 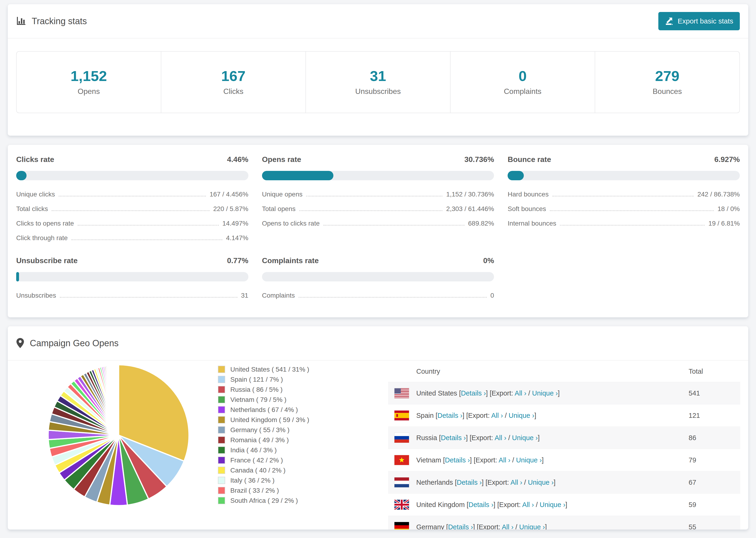 I want to click on export-all-link-russia: All ›, so click(x=501, y=438).